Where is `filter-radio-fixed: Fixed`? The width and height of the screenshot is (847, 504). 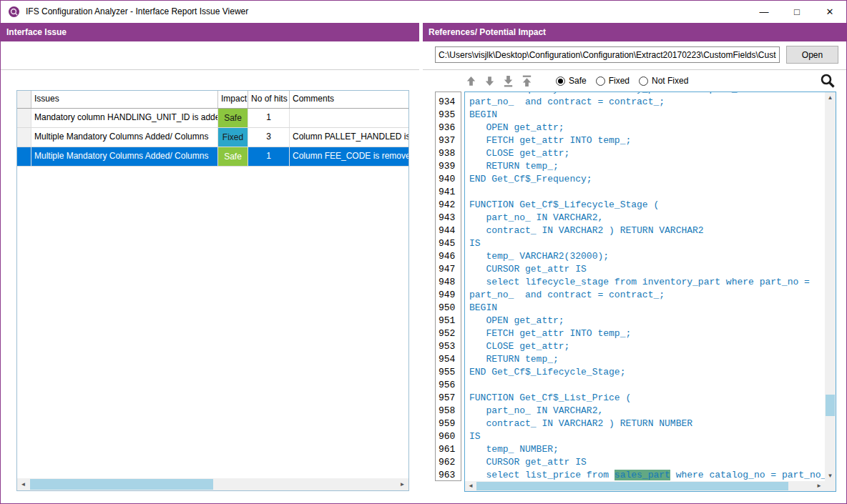 filter-radio-fixed: Fixed is located at coordinates (612, 81).